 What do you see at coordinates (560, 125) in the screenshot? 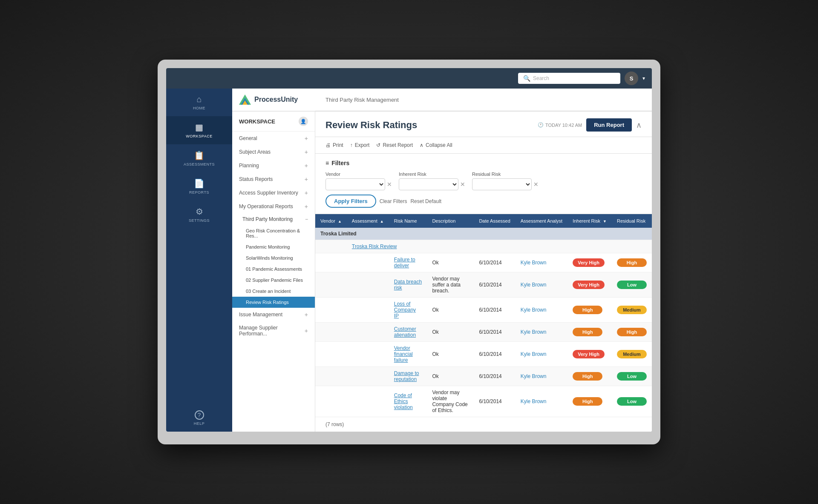
I see `timestamp: 🕐 TODAY 10:42 AM` at bounding box center [560, 125].